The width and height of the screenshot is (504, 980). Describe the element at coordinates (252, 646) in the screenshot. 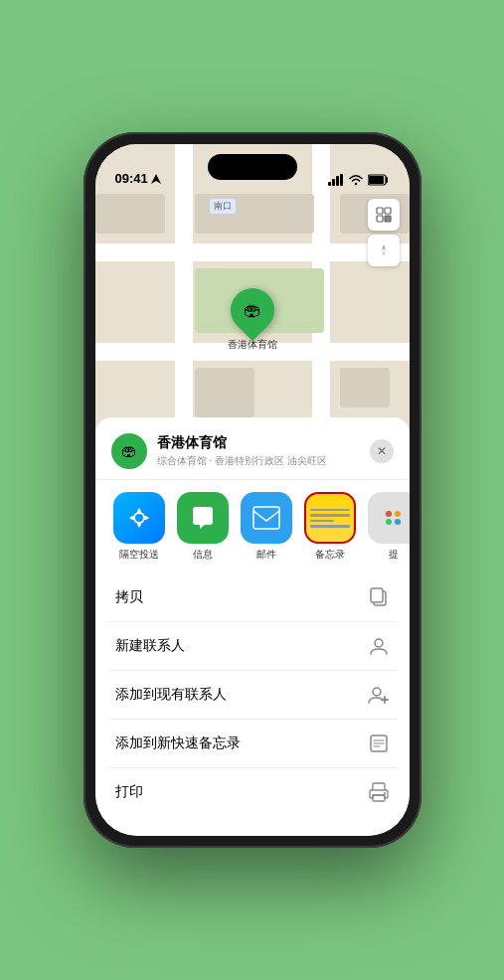

I see `action-new-contact: 新建联系人` at that location.